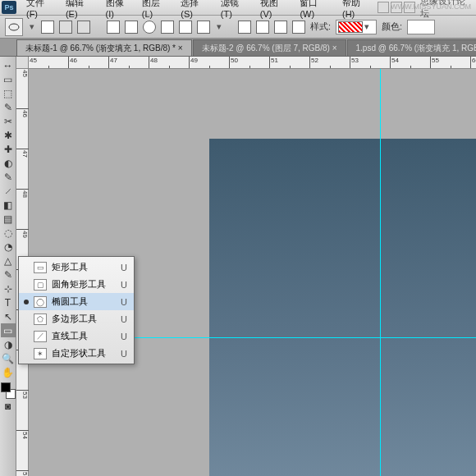 Image resolution: width=476 pixels, height=476 pixels. I want to click on color-label: 颜色:, so click(392, 26).